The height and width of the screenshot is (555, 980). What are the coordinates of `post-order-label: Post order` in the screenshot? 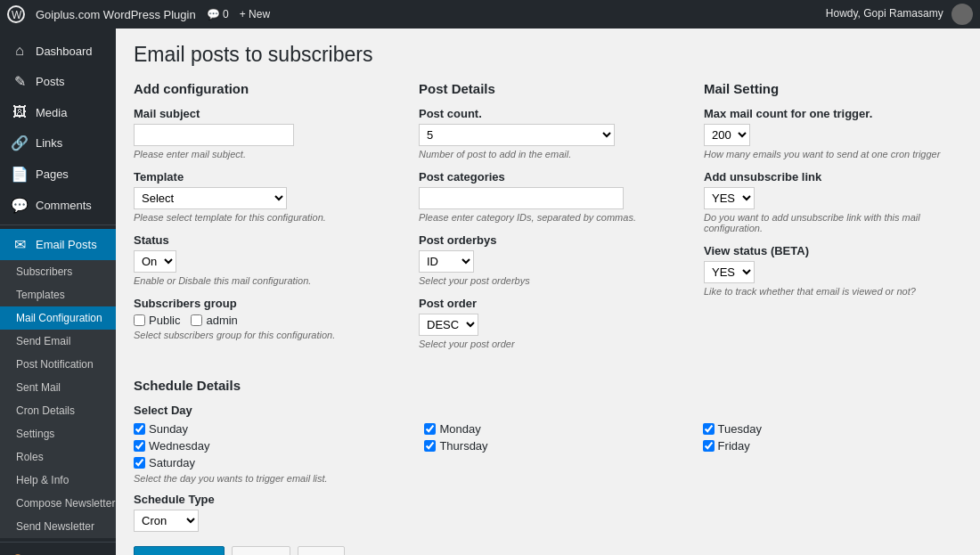 It's located at (548, 303).